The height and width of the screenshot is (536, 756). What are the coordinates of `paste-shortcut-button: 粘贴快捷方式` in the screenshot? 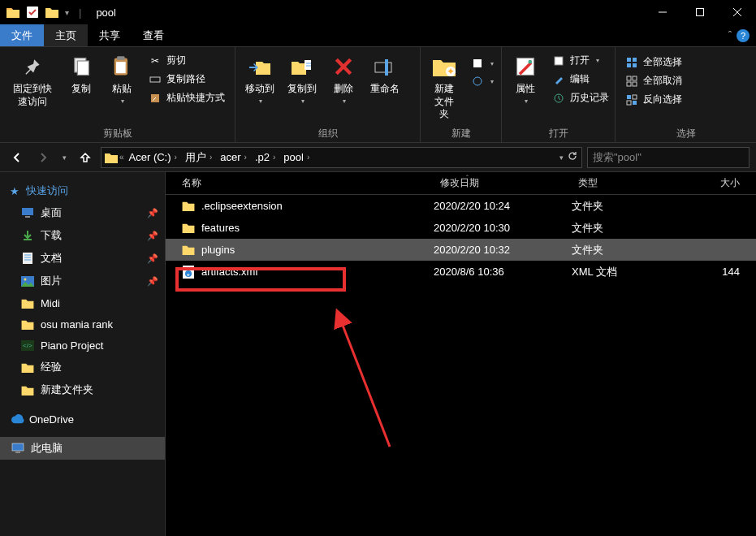 It's located at (187, 97).